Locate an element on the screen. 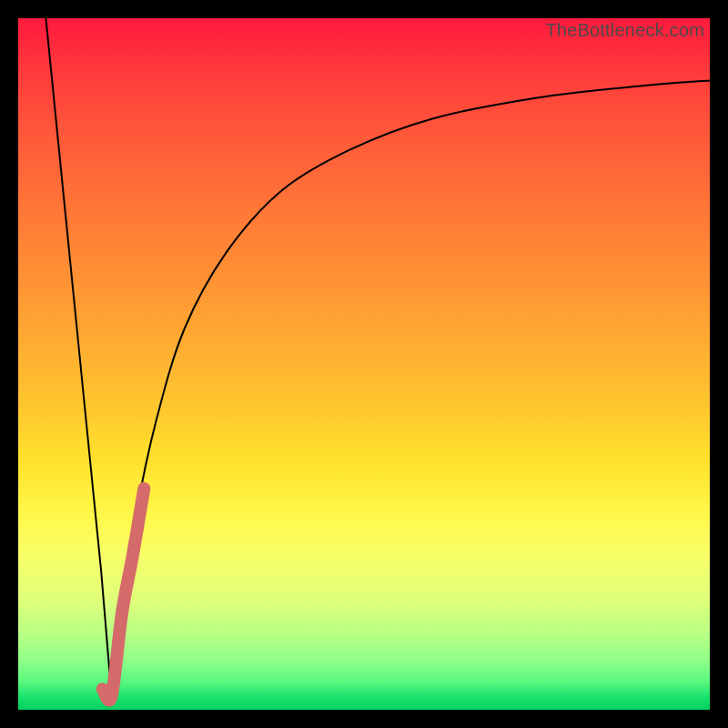 This screenshot has height=728, width=728. watermark-text: TheBottleneck.com is located at coordinates (624, 31).